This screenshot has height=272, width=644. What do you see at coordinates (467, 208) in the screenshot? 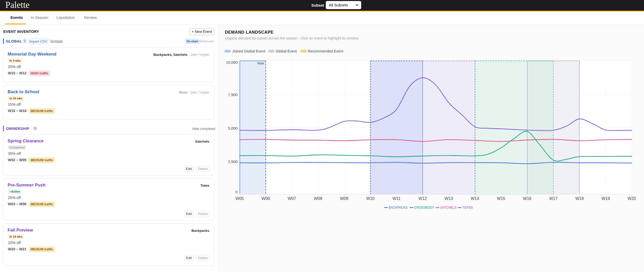
I see `svg-text: TOTES` at bounding box center [467, 208].